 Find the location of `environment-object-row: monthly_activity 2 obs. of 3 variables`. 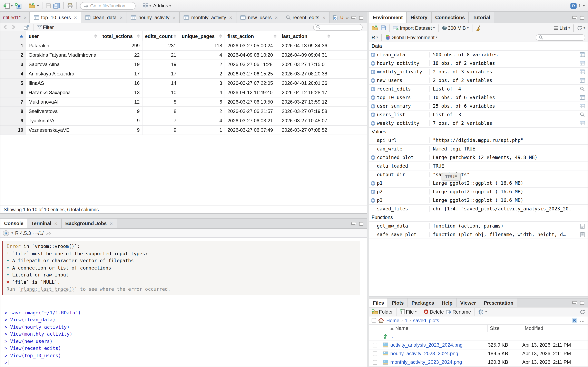

environment-object-row: monthly_activity 2 obs. of 3 variables is located at coordinates (478, 72).